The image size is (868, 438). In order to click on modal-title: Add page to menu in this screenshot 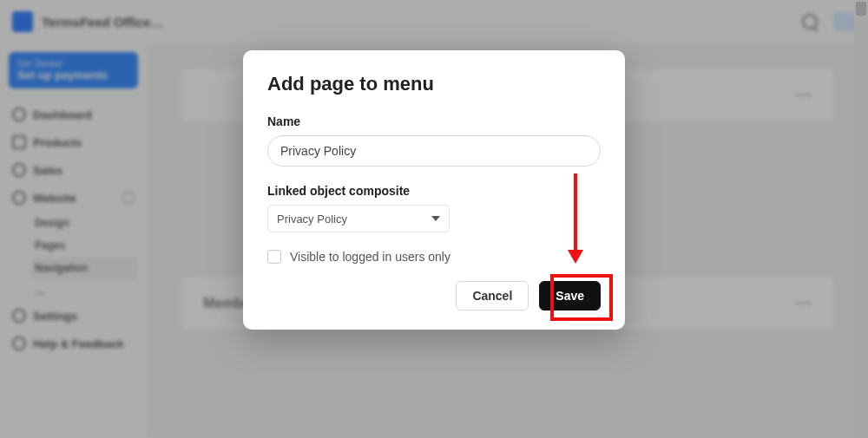, I will do `click(434, 84)`.